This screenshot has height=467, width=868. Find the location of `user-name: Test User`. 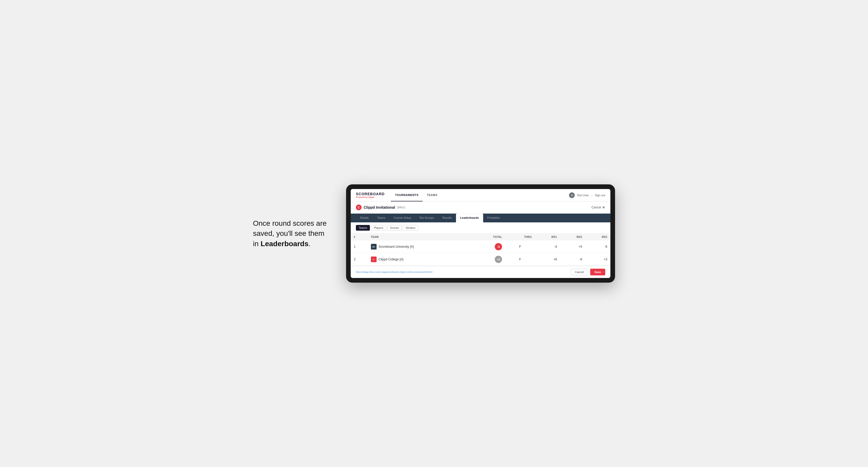

user-name: Test User is located at coordinates (583, 195).